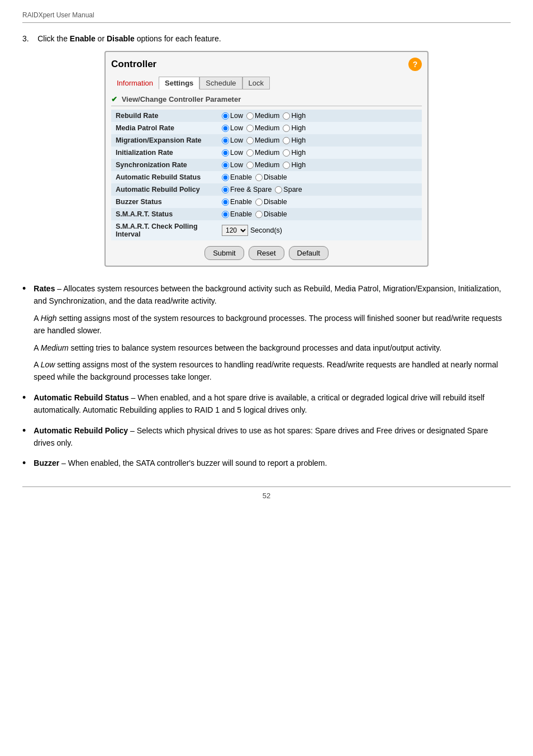  What do you see at coordinates (260, 437) in the screenshot?
I see `auto-rebuild-policy-text: Automatic Rebuild Policy – Selects which…` at bounding box center [260, 437].